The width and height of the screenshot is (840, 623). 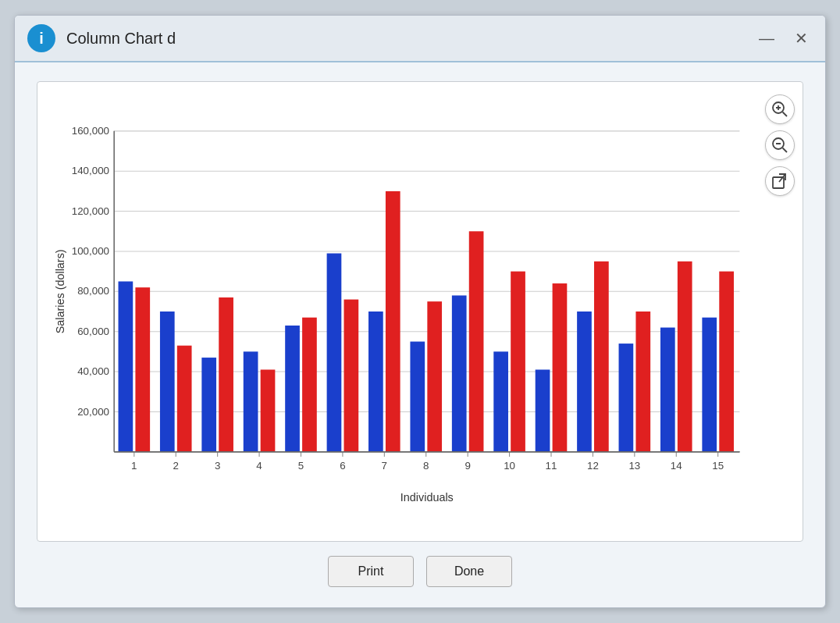 I want to click on window-controls: — ✕, so click(x=784, y=38).